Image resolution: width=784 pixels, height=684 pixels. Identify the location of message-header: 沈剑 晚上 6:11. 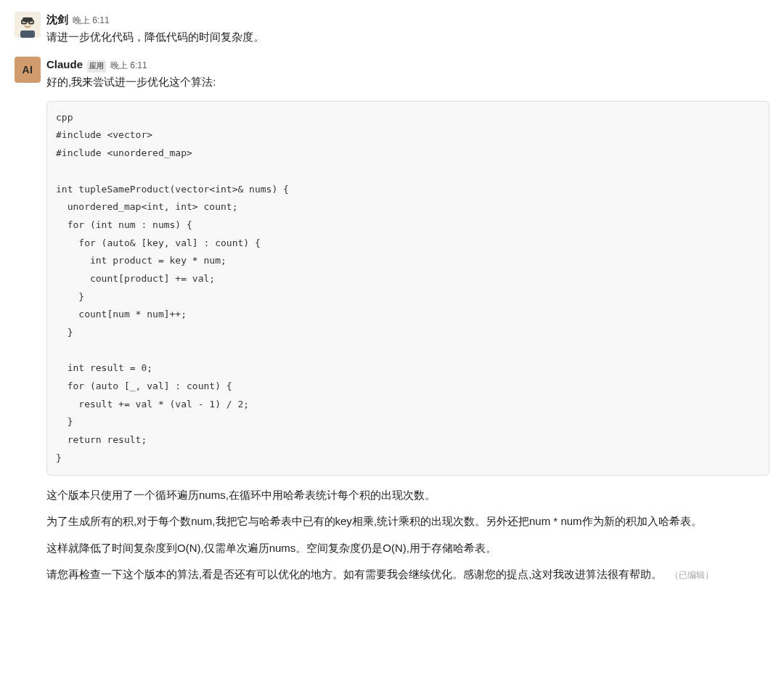
(408, 20).